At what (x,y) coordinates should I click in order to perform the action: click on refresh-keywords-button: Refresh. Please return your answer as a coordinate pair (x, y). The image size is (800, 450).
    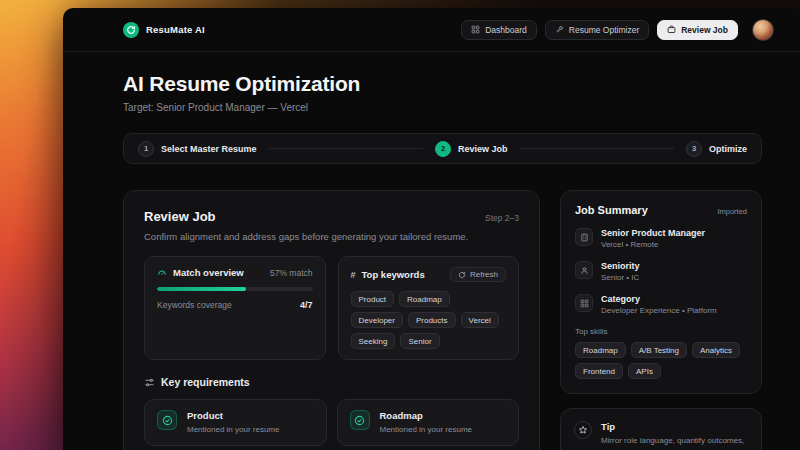
    Looking at the image, I should click on (478, 274).